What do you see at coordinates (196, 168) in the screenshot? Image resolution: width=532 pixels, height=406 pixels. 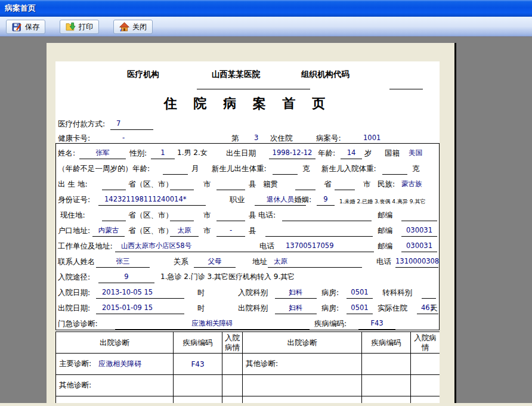 I see `field-label: 月` at bounding box center [196, 168].